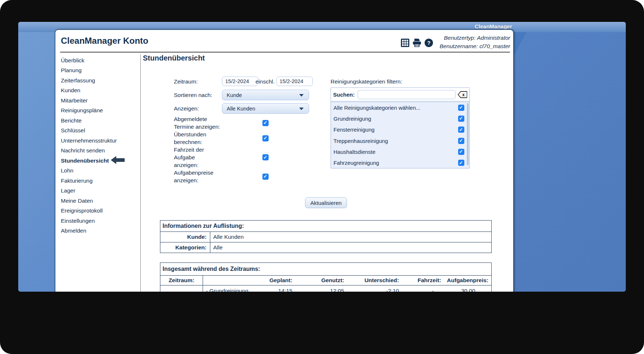 The width and height of the screenshot is (644, 354). I want to click on sort-select: Kunde, so click(265, 95).